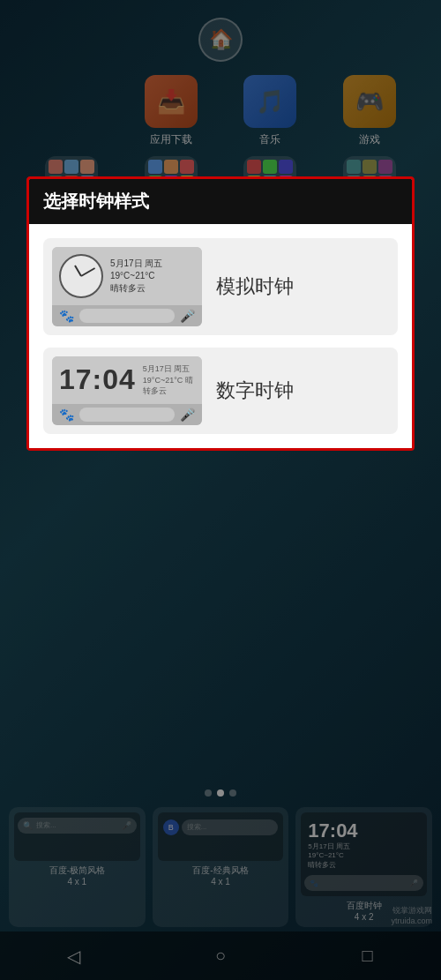 The image size is (441, 980). What do you see at coordinates (220, 287) in the screenshot?
I see `analog-clock-option: 5月17日 周五 19°C~21°C 晴转多云 🐾 🎤 模拟时钟` at bounding box center [220, 287].